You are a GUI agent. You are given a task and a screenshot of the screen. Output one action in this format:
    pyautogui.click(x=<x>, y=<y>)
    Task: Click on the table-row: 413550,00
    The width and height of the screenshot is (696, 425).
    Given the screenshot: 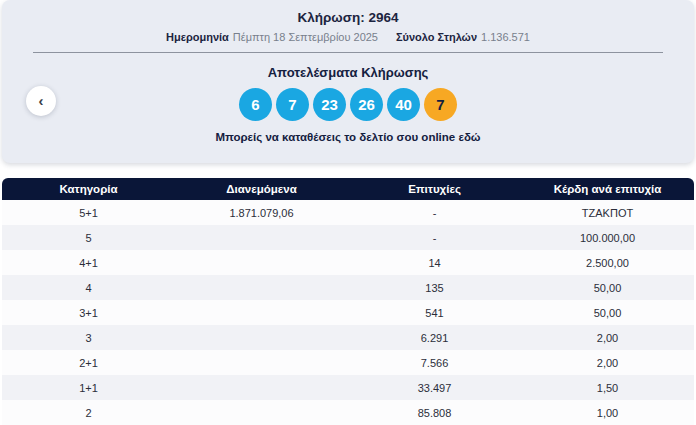 What is the action you would take?
    pyautogui.click(x=348, y=288)
    